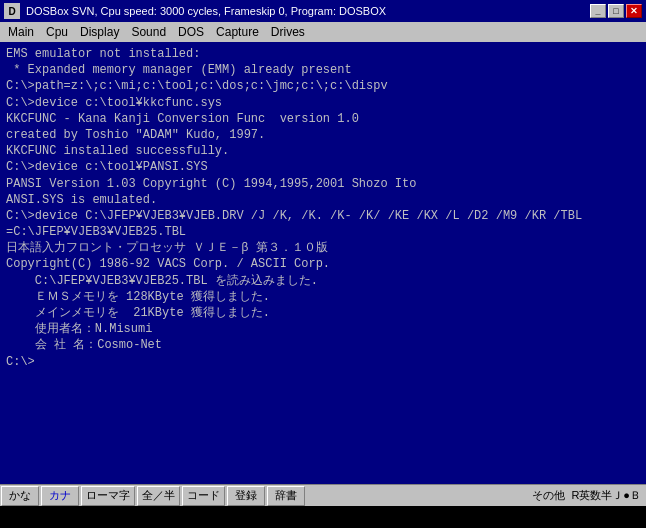 This screenshot has width=646, height=528. I want to click on terminal-line: KKCFUNC installed successfully., so click(323, 151).